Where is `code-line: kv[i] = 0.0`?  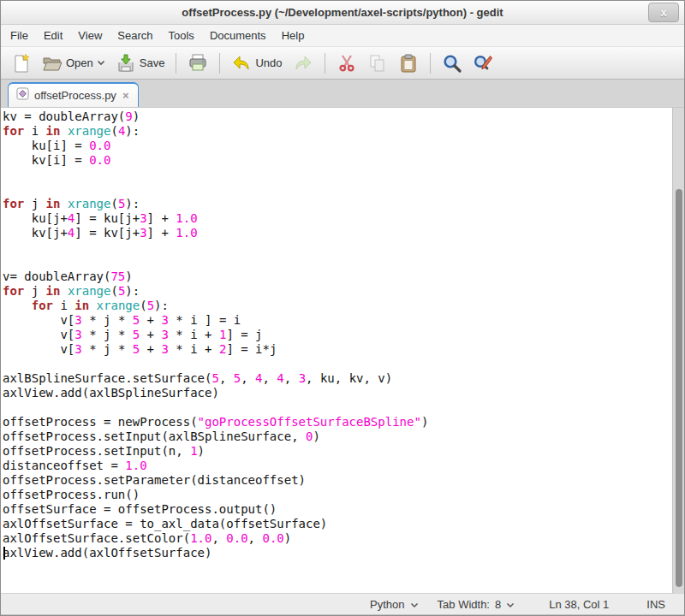 code-line: kv[i] = 0.0 is located at coordinates (337, 161).